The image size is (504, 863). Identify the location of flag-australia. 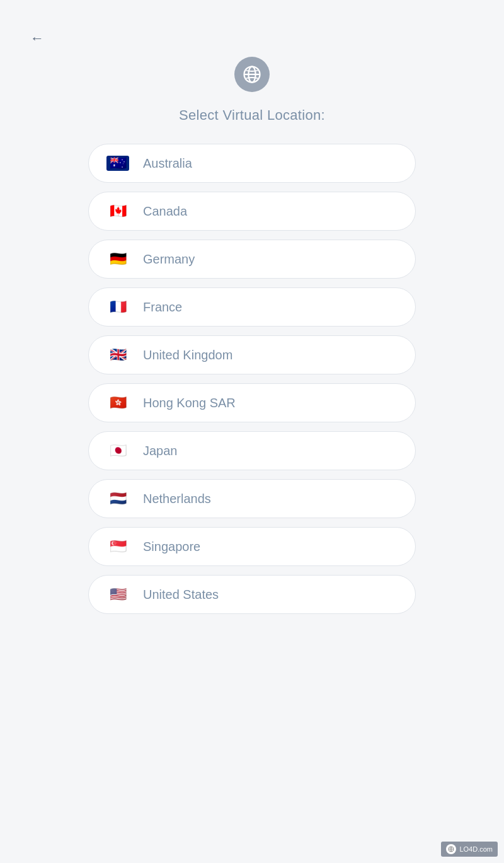
(118, 163).